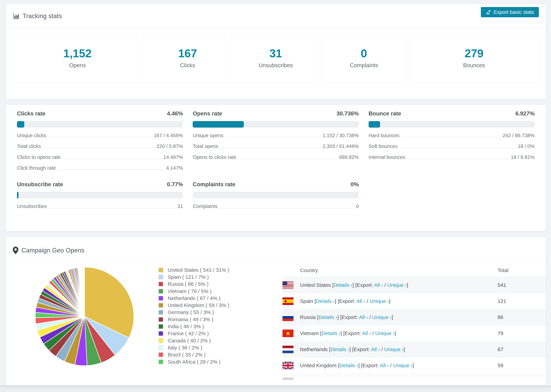  I want to click on rate-row-label: Complaints, so click(205, 206).